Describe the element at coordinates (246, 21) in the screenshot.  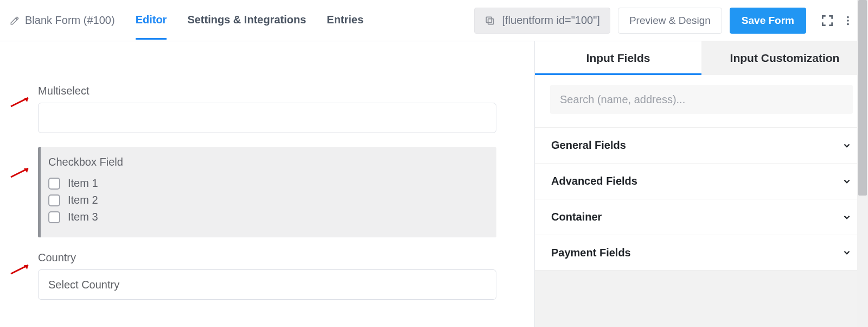
I see `tab-settings-integrations: Settings & Integrations` at that location.